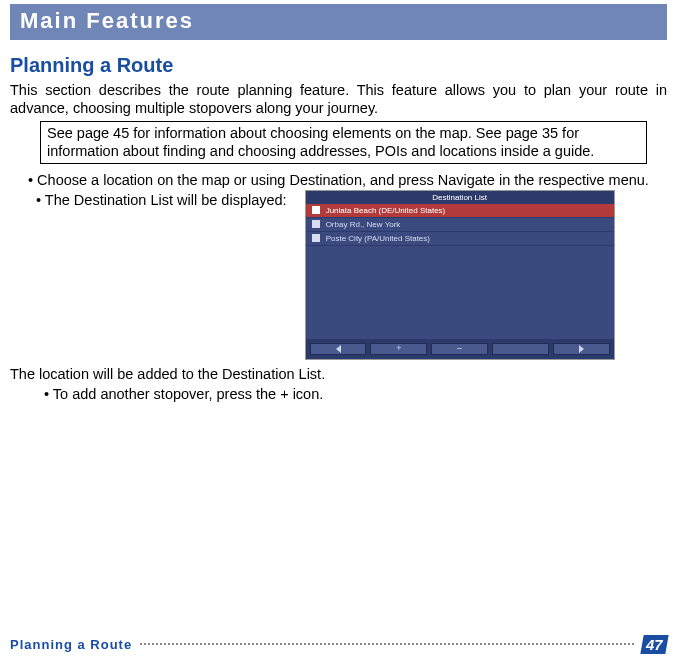 The image size is (685, 668). What do you see at coordinates (387, 644) in the screenshot?
I see `footer-divider` at bounding box center [387, 644].